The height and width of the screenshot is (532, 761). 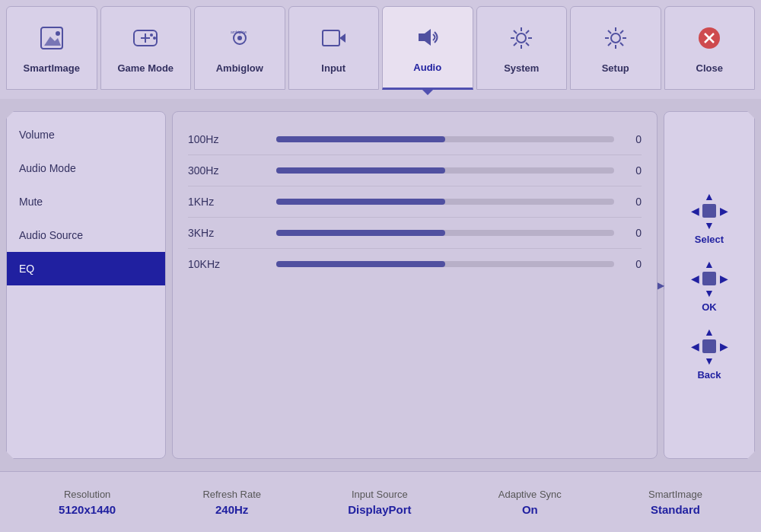 I want to click on nav-audio: Audio, so click(x=428, y=48).